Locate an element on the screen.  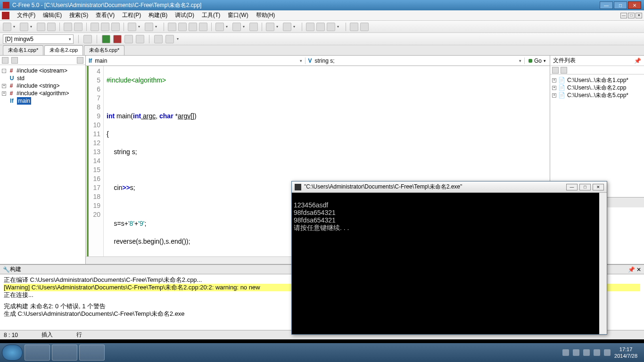
menu-debug: 调试(D) is located at coordinates (185, 15).